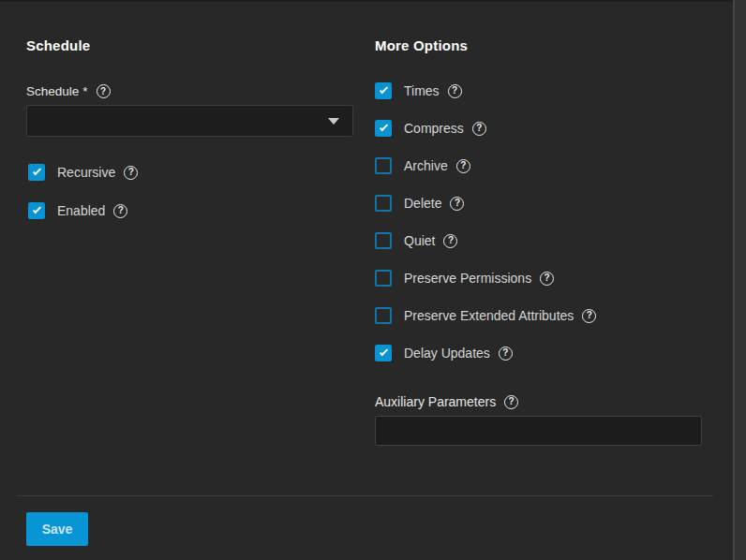 The width and height of the screenshot is (746, 560). I want to click on checkbox-label: Delete, so click(423, 203).